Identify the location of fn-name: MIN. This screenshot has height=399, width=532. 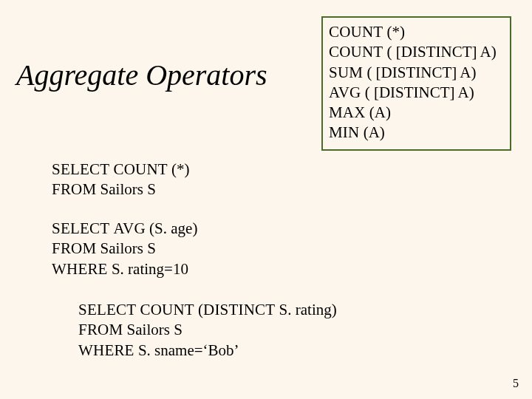
(344, 132).